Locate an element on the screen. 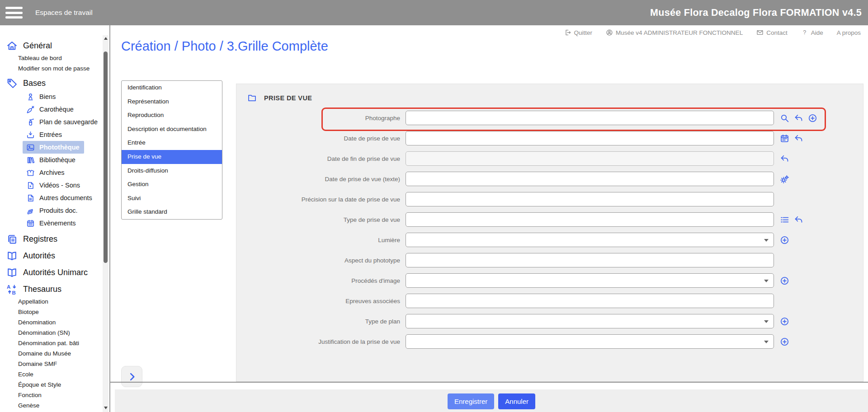  sidebar-link-epoque-et-style: Époque et Style is located at coordinates (55, 385).